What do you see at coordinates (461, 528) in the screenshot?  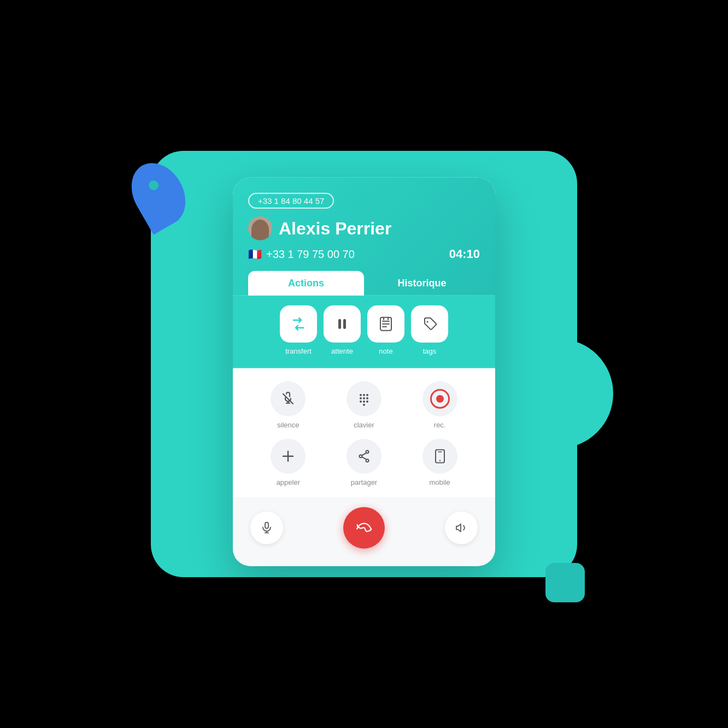 I see `speaker-button` at bounding box center [461, 528].